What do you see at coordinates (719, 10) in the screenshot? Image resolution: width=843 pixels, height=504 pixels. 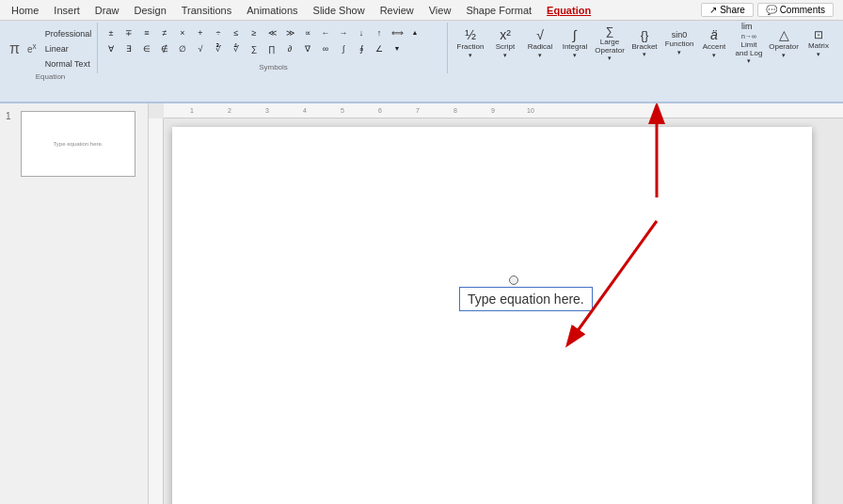 I see `ribbon-right: ↗ Share 💬 Comments` at bounding box center [719, 10].